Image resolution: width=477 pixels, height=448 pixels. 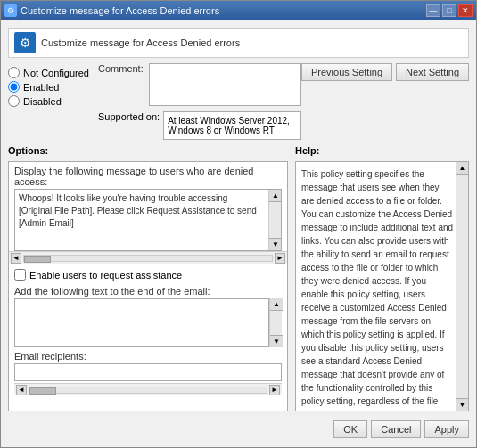 I want to click on comment-area: Comment:, so click(x=200, y=86).